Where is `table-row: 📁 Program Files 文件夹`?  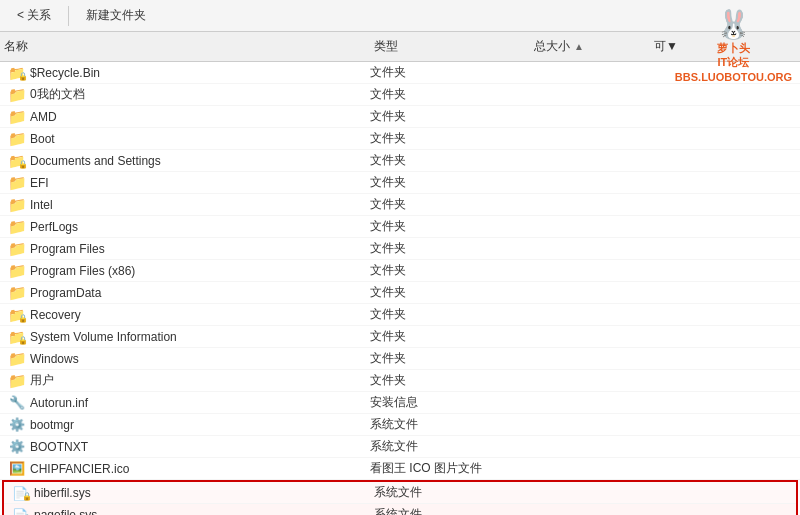
table-row: 📁 Program Files 文件夹 is located at coordinates (400, 249).